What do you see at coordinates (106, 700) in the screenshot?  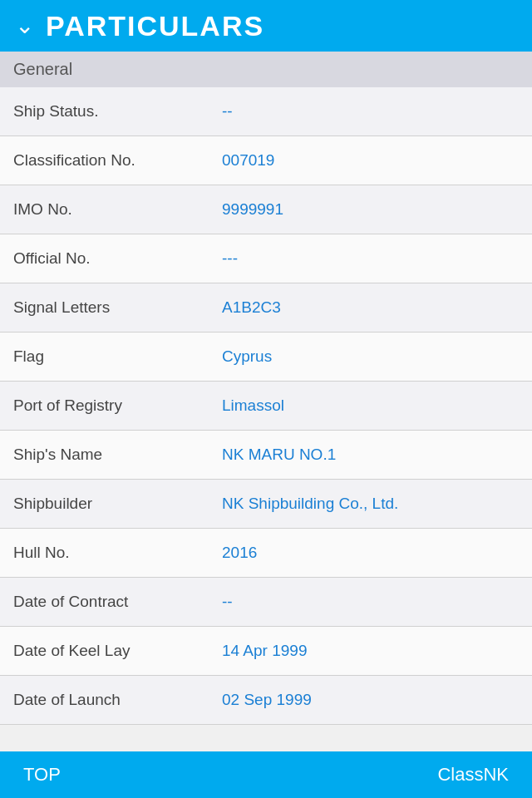 I see `row-label: Date of Launch` at bounding box center [106, 700].